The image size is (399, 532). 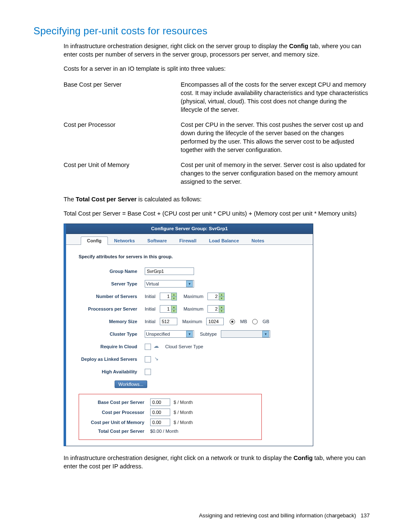 I want to click on mem-initial-input, so click(x=169, y=321).